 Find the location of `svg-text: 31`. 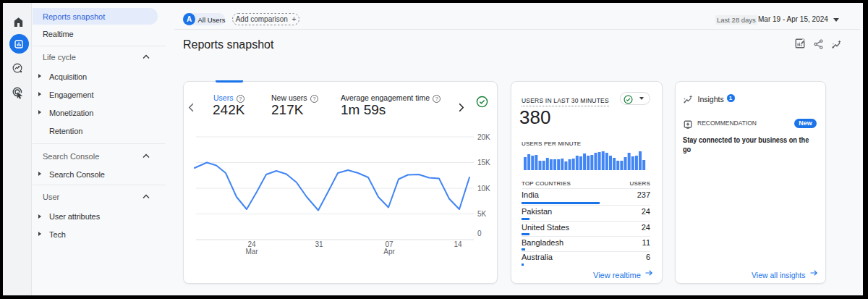

svg-text: 31 is located at coordinates (319, 245).